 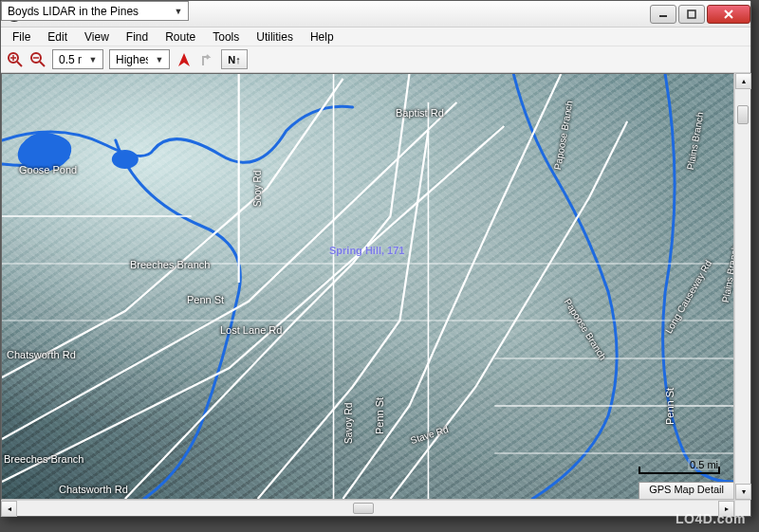 What do you see at coordinates (692, 14) in the screenshot?
I see `maximize-button` at bounding box center [692, 14].